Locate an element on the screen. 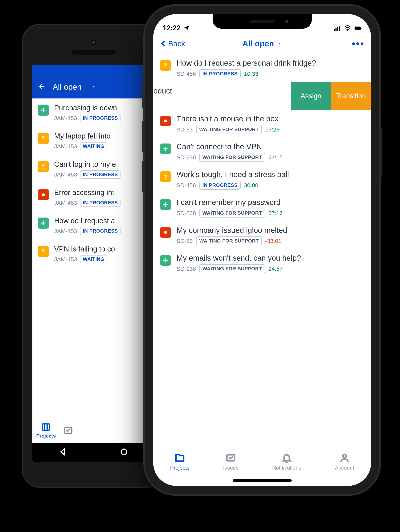 The height and width of the screenshot is (532, 400). transition-button: Transition is located at coordinates (351, 96).